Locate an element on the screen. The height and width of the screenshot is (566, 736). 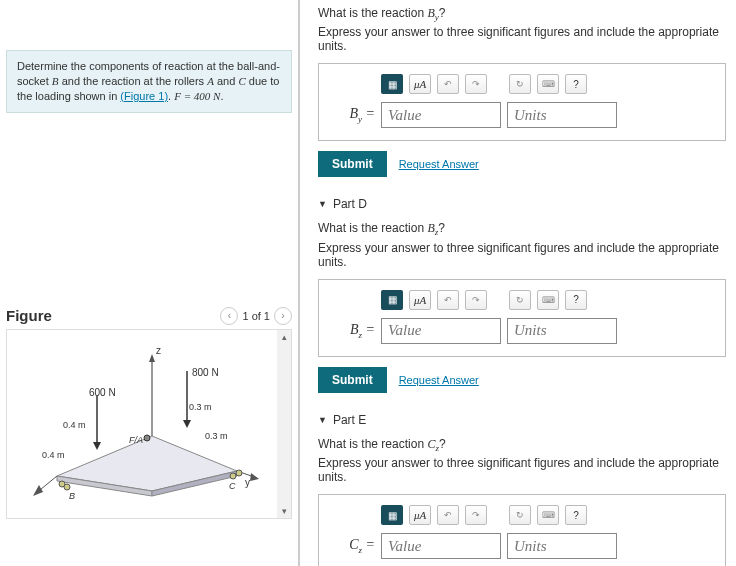
figure-header: Figure ‹ 1 of 1 › is located at coordinates (149, 316).